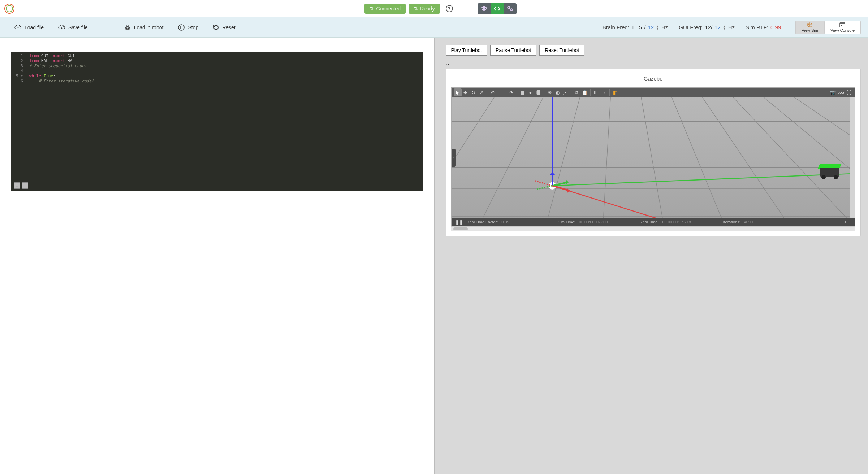 The height and width of the screenshot is (474, 868). I want to click on reset-turtlebot-button: Reset Turtlebot, so click(562, 50).